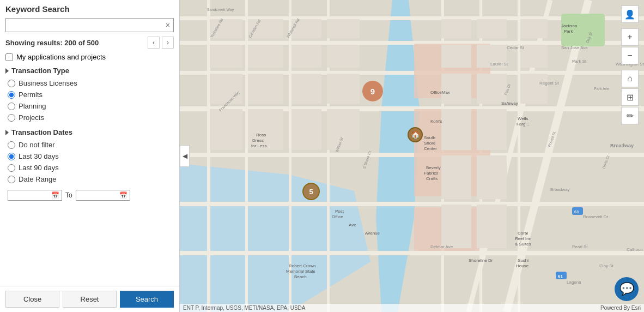 Image resolution: width=644 pixels, height=312 pixels. I want to click on svg-text: Robert Crown, so click(302, 266).